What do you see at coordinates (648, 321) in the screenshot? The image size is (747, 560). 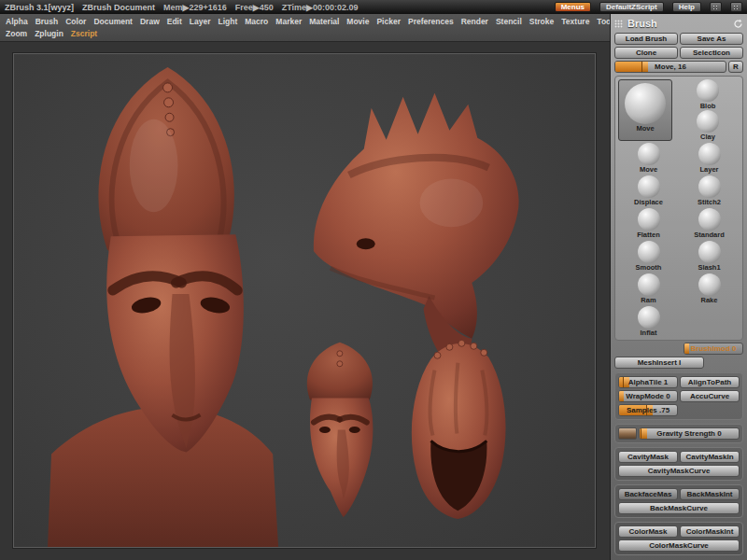 I see `brush-thumb-inflat: Inflat` at bounding box center [648, 321].